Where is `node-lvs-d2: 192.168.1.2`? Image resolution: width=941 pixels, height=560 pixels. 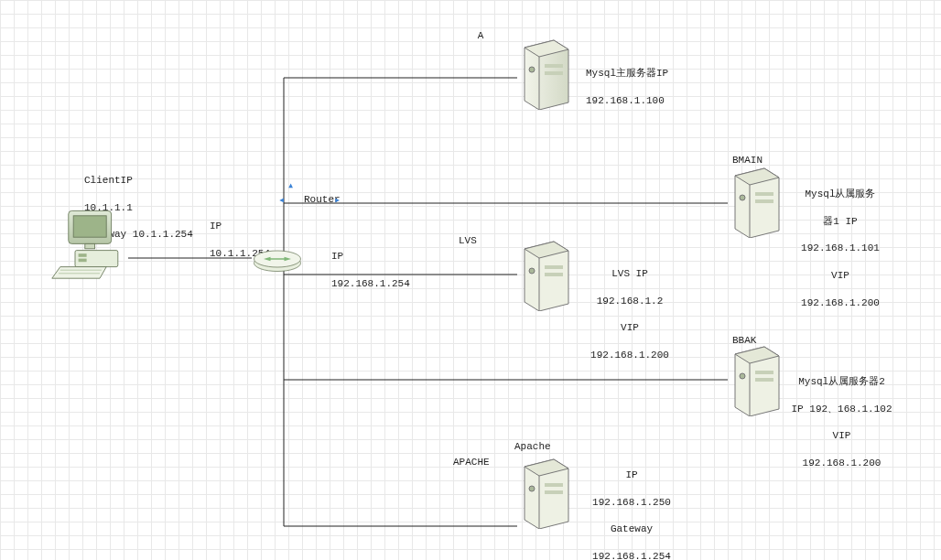 node-lvs-d2: 192.168.1.2 is located at coordinates (630, 302).